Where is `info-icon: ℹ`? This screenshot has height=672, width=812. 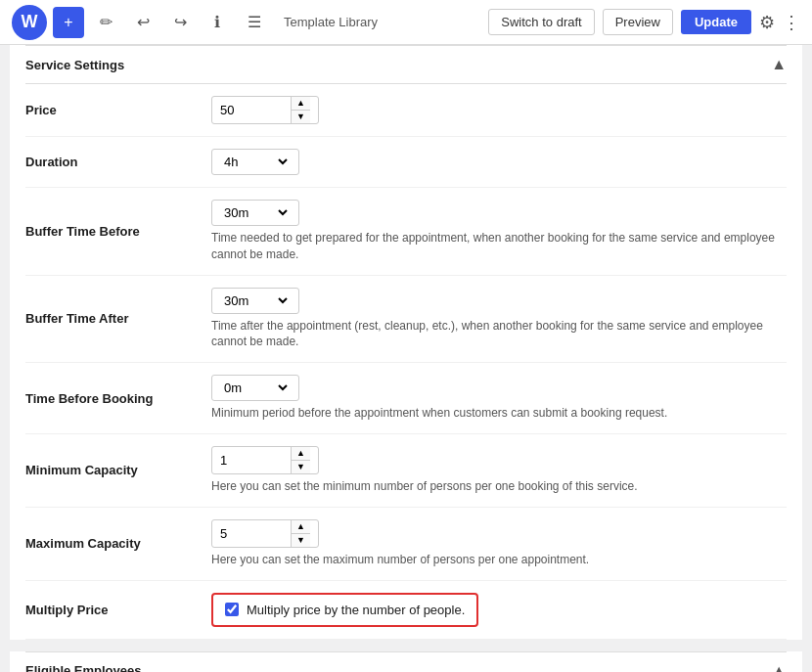
info-icon: ℹ is located at coordinates (217, 22).